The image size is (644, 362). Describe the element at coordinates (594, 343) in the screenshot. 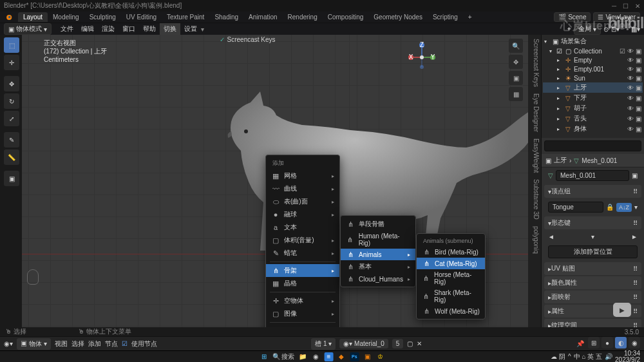

I see `shading-wireframe-icon: ⊞` at that location.